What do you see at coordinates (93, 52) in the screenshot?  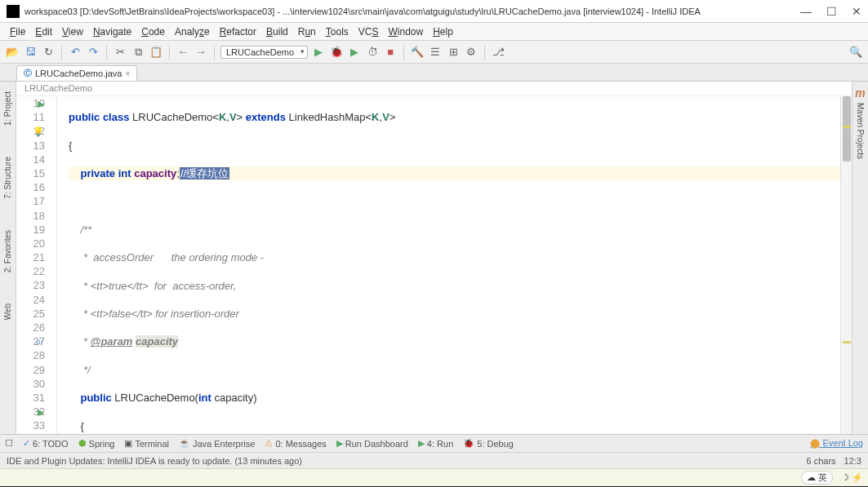 I see `redo-icon: ↷` at bounding box center [93, 52].